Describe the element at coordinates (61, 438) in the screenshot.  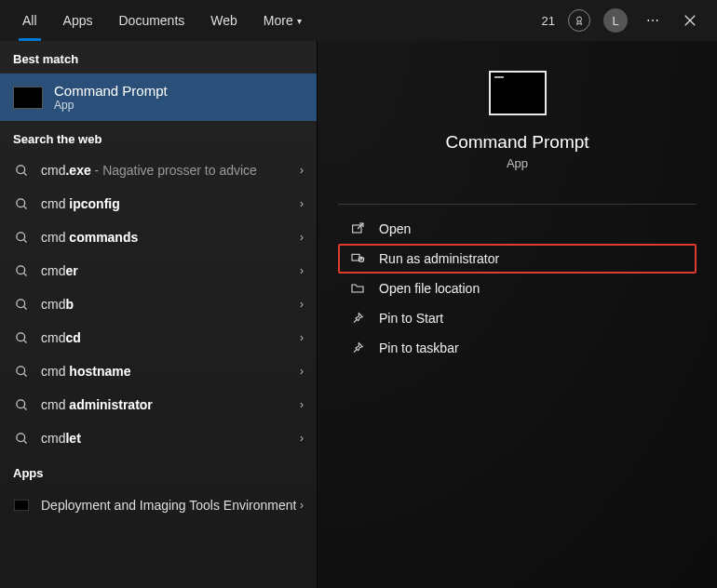
I see `web-result-label: cmdlet` at that location.